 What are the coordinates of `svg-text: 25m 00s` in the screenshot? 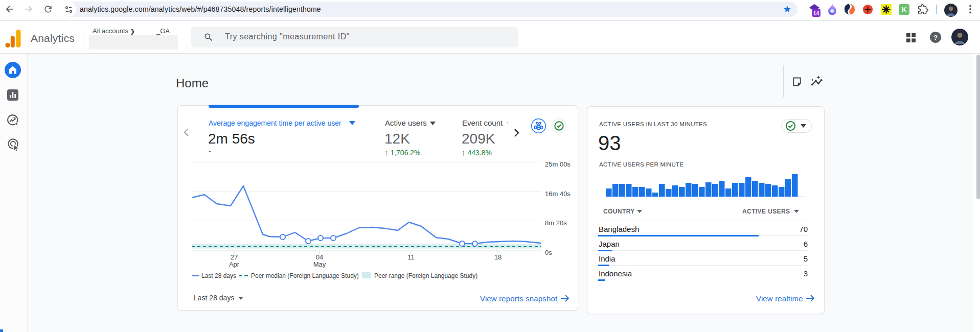 It's located at (558, 164).